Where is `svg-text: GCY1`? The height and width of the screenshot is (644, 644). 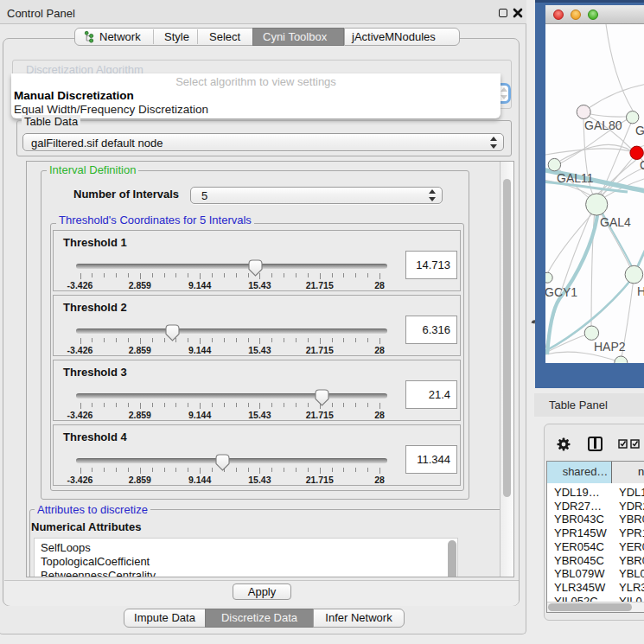 svg-text: GCY1 is located at coordinates (562, 292).